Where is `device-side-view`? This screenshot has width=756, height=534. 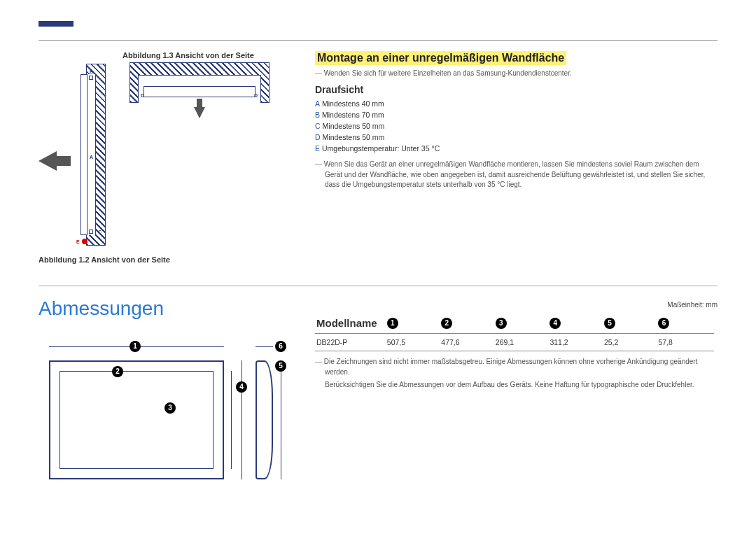
device-side-view is located at coordinates (84, 155).